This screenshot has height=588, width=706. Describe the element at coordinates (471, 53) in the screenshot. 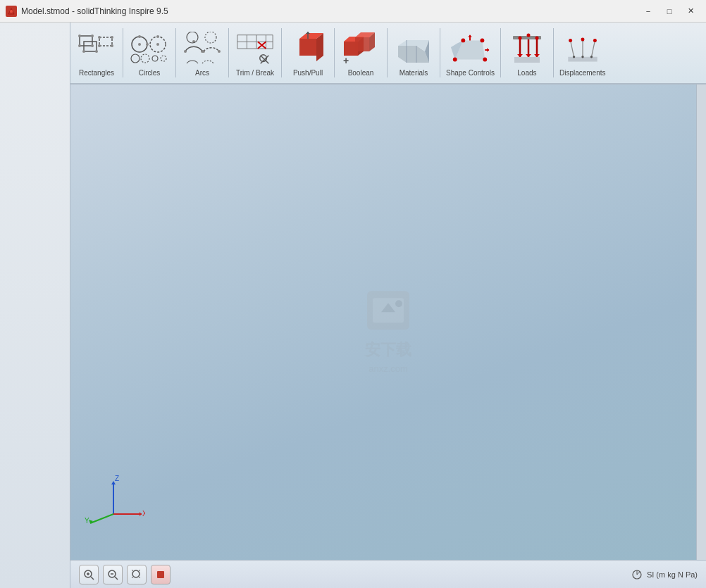

I see `tool-shape-controls: Shape Controls` at that location.